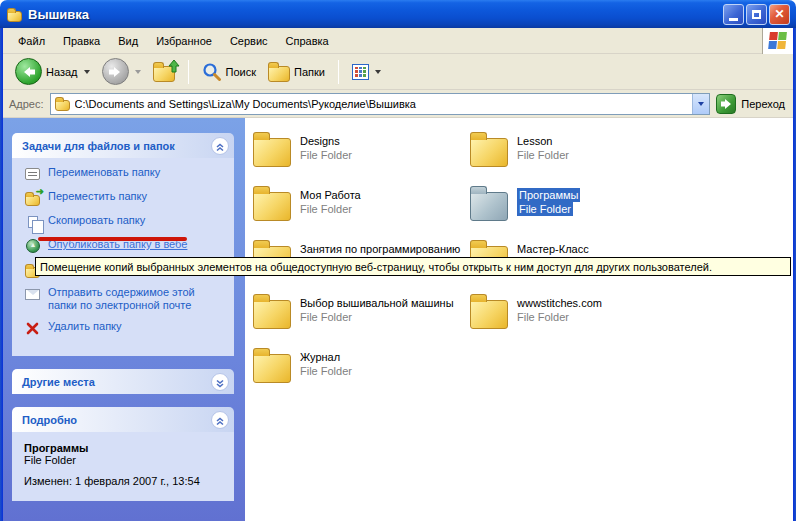  Describe the element at coordinates (164, 72) in the screenshot. I see `up-button` at that location.